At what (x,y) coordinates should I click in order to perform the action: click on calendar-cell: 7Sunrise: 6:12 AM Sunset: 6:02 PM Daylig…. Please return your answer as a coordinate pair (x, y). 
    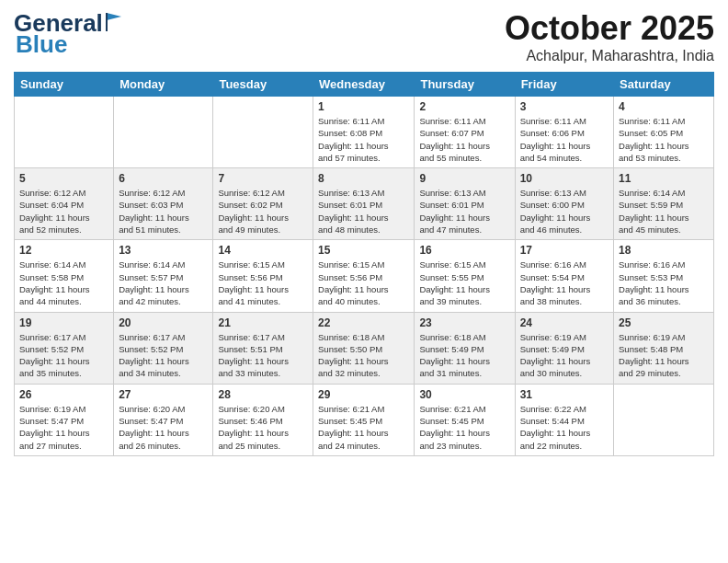
    Looking at the image, I should click on (263, 204).